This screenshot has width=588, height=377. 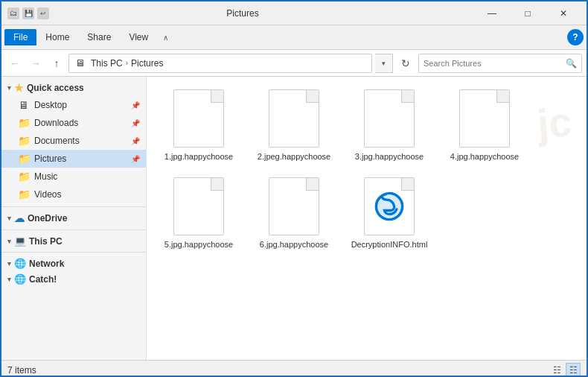 I want to click on tab-file: File, so click(x=21, y=37).